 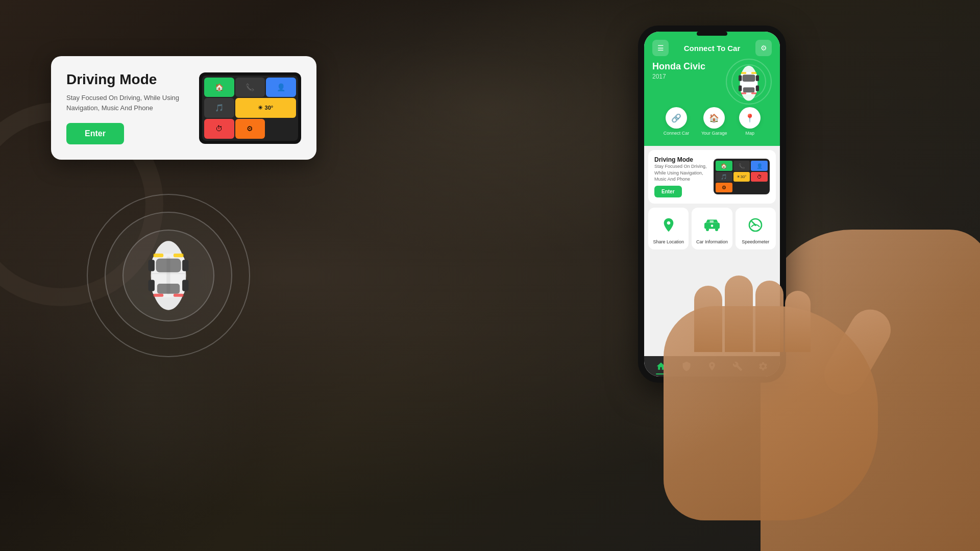 What do you see at coordinates (168, 276) in the screenshot?
I see `car-radar-display` at bounding box center [168, 276].